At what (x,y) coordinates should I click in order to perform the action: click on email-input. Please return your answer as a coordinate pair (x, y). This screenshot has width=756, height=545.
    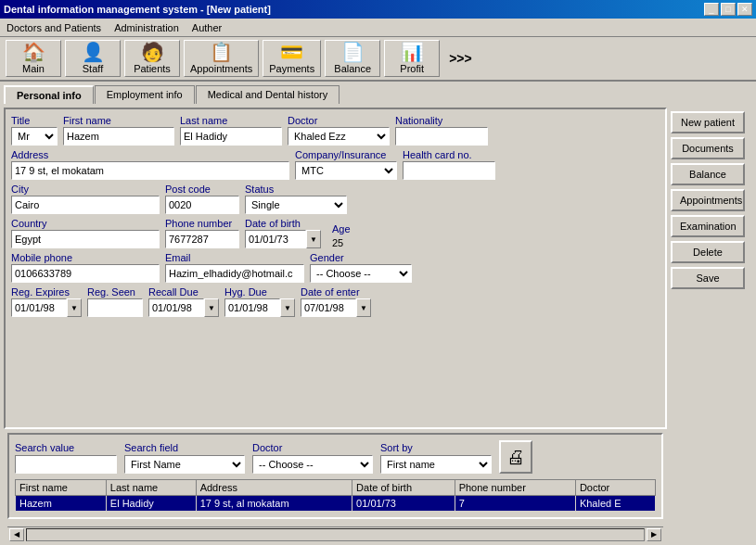
    Looking at the image, I should click on (235, 273).